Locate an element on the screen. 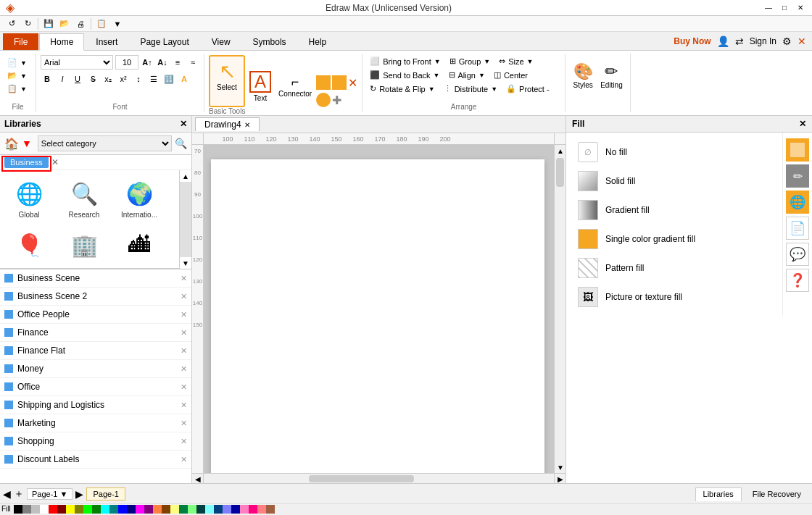 Image resolution: width=812 pixels, height=515 pixels. group-button: ⊞ Group ▼ is located at coordinates (470, 61).